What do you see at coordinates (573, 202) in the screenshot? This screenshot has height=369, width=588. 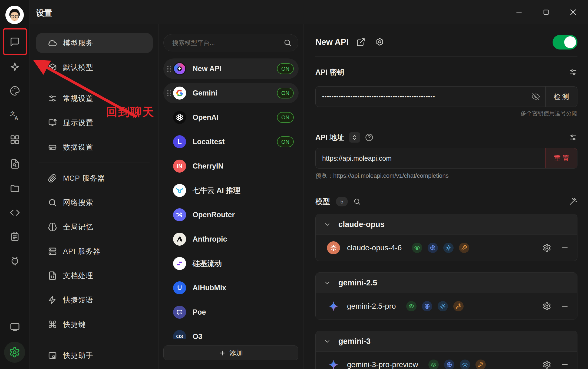 I see `manage-models-wand-icon` at bounding box center [573, 202].